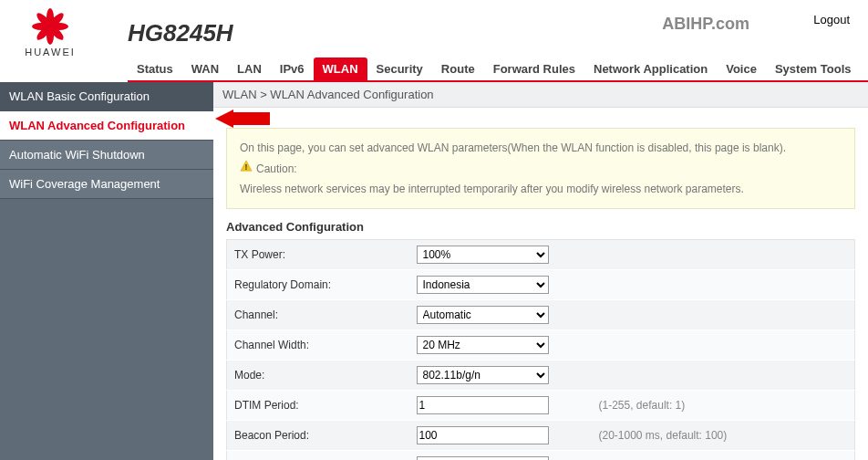 The height and width of the screenshot is (460, 868). What do you see at coordinates (107, 126) in the screenshot?
I see `sidebar-item-advanced-config: WLAN Advanced Configuration` at bounding box center [107, 126].